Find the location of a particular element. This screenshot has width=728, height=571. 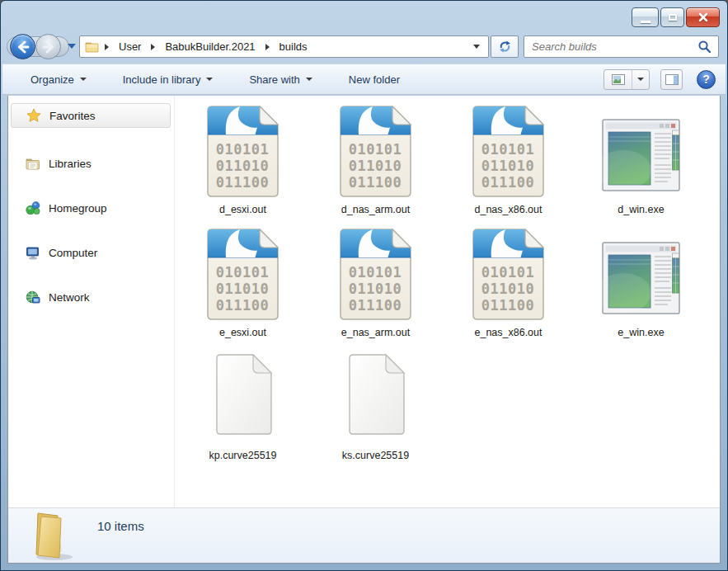

back-arrow-icon is located at coordinates (23, 47).